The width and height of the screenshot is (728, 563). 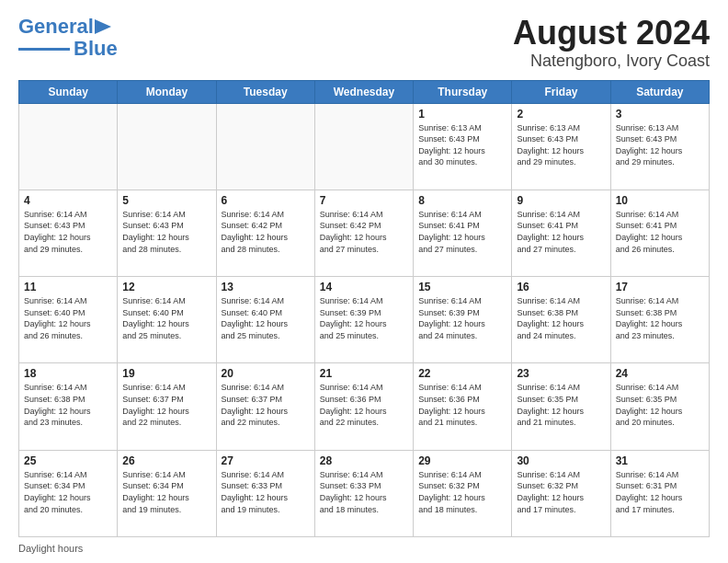 What do you see at coordinates (462, 287) in the screenshot?
I see `day-number: 15` at bounding box center [462, 287].